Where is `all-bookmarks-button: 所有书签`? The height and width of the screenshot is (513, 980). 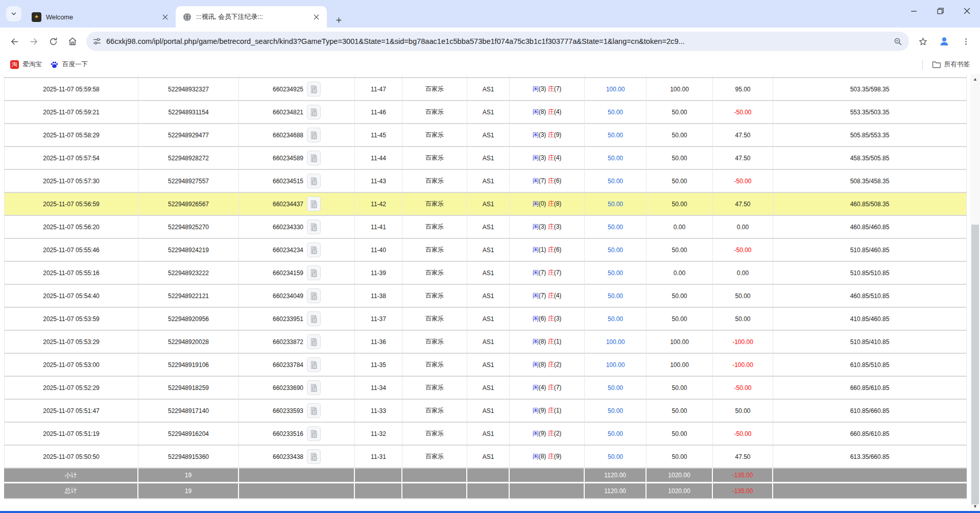 all-bookmarks-button: 所有书签 is located at coordinates (951, 64).